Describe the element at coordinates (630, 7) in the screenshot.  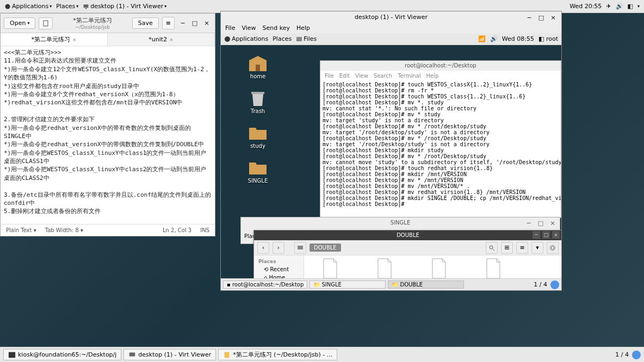
I see `battery-icon: ◧` at that location.